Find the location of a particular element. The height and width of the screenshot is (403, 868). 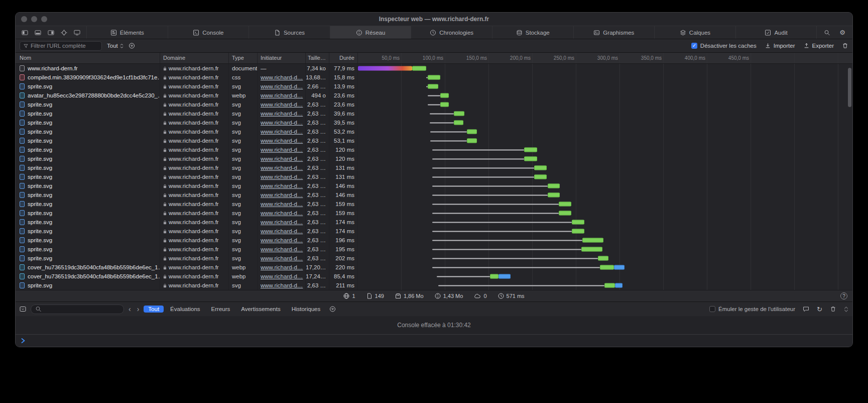

console-messages-icon is located at coordinates (806, 309).